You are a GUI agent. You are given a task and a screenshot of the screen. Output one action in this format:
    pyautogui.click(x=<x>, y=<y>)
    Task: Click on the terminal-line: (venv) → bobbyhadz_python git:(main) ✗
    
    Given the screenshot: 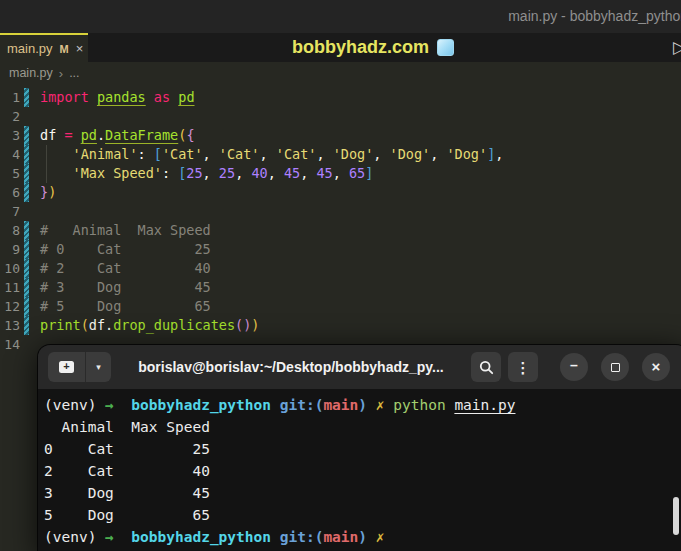 What is the action you would take?
    pyautogui.click(x=362, y=537)
    